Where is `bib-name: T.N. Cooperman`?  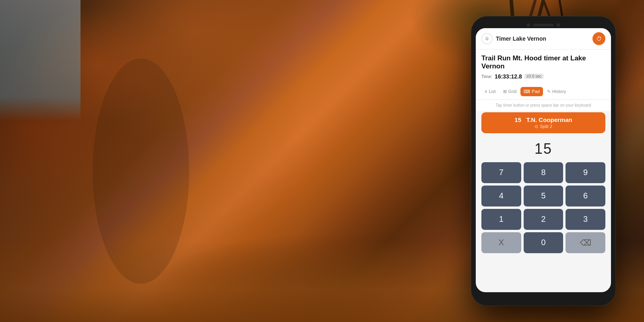 bib-name: T.N. Cooperman is located at coordinates (549, 120).